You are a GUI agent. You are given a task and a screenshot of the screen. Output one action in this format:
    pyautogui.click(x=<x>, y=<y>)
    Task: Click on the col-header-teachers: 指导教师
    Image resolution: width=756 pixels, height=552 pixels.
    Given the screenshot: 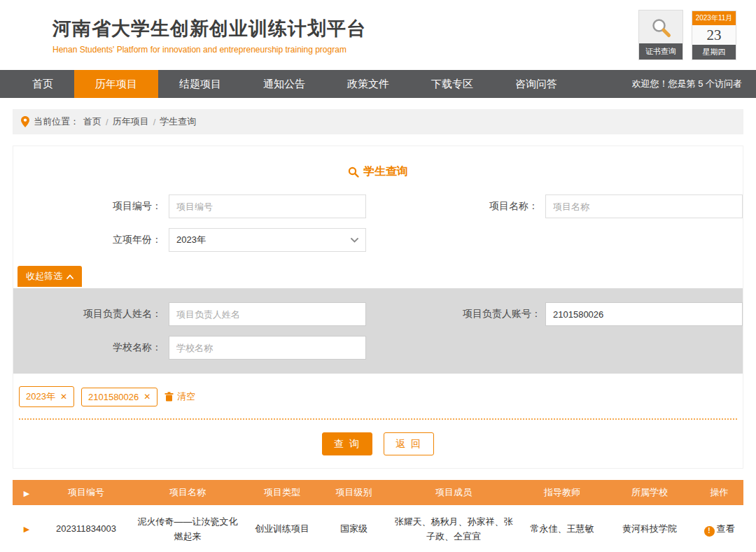 What is the action you would take?
    pyautogui.click(x=562, y=493)
    